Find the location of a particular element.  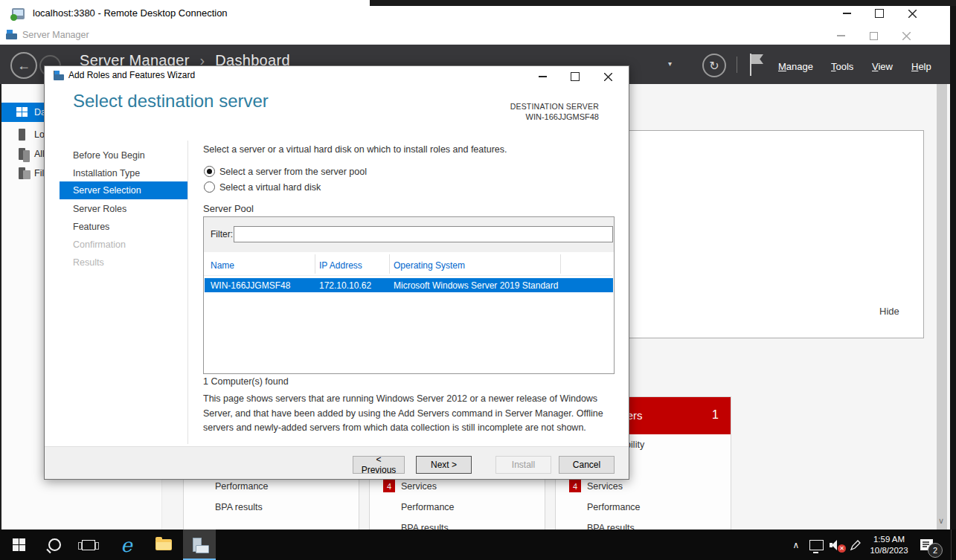

search-icon is located at coordinates (55, 544).